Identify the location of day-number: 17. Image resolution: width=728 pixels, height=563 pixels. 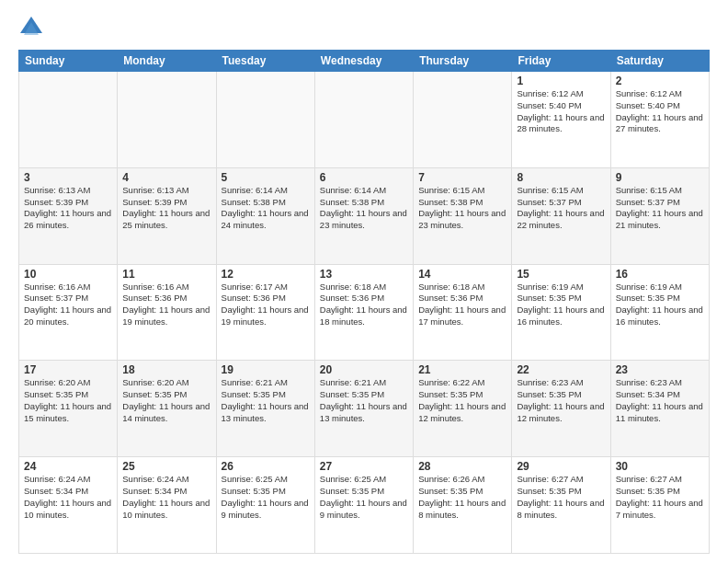
(68, 370).